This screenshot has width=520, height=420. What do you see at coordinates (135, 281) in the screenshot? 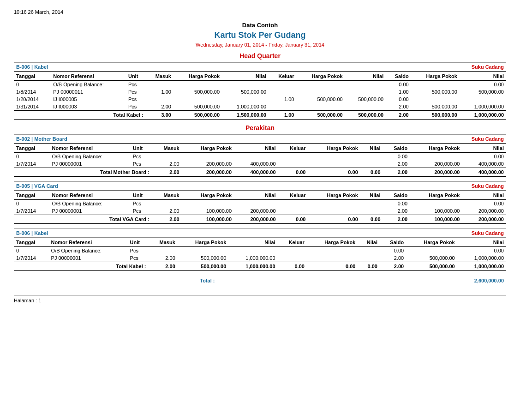
I see `grand-total-label: Total :` at bounding box center [135, 281].